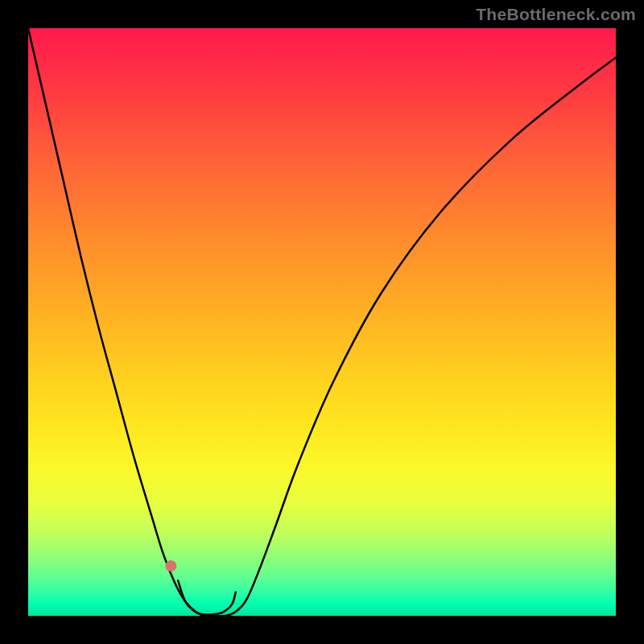 This screenshot has width=644, height=644. Describe the element at coordinates (207, 597) in the screenshot. I see `highlight-region` at that location.